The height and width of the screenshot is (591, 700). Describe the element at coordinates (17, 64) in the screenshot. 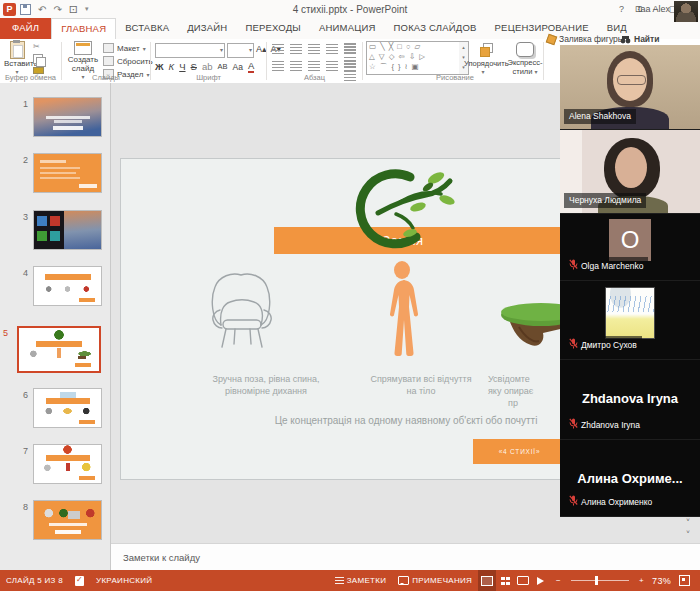

I see `paste-label: Вставить` at that location.